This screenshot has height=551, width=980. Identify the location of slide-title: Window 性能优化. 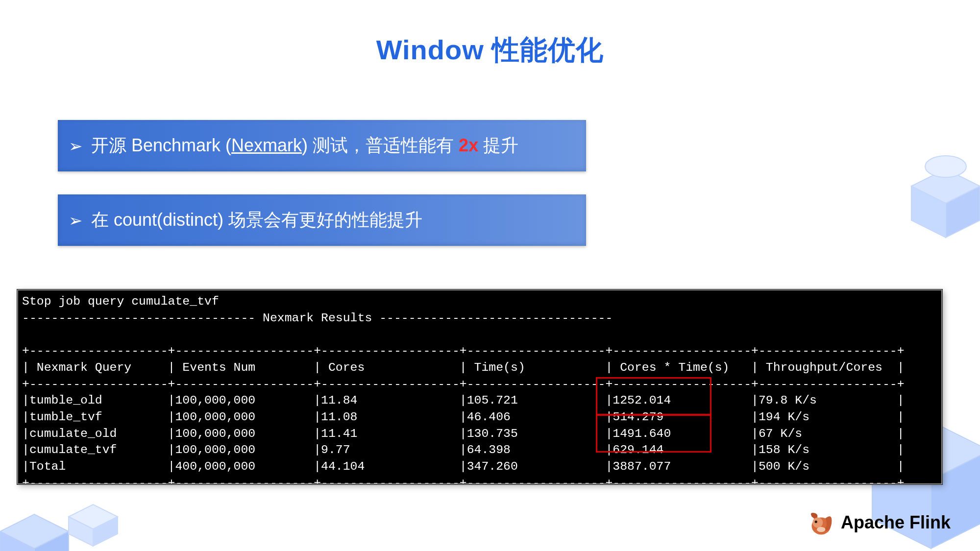
(490, 50).